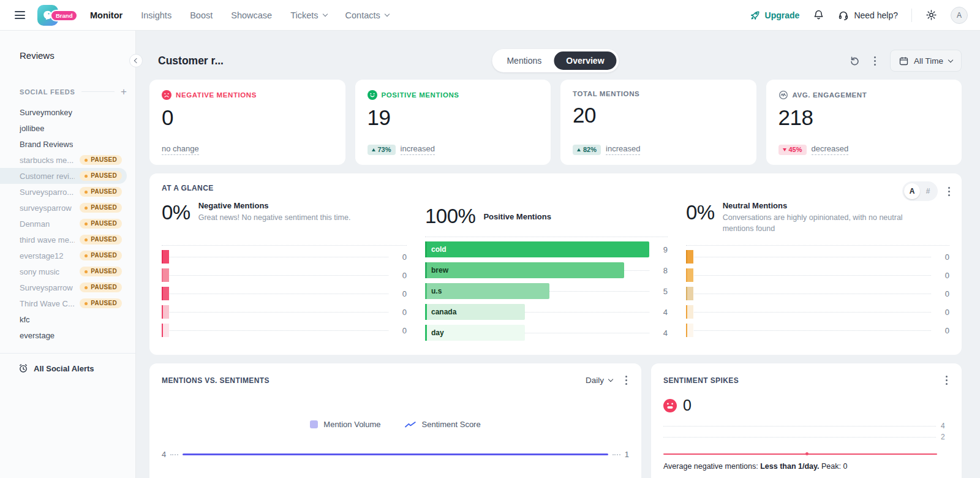 The height and width of the screenshot is (478, 980). What do you see at coordinates (67, 144) in the screenshot?
I see `sidebar-item-brand-reviews: Brand Reviews` at bounding box center [67, 144].